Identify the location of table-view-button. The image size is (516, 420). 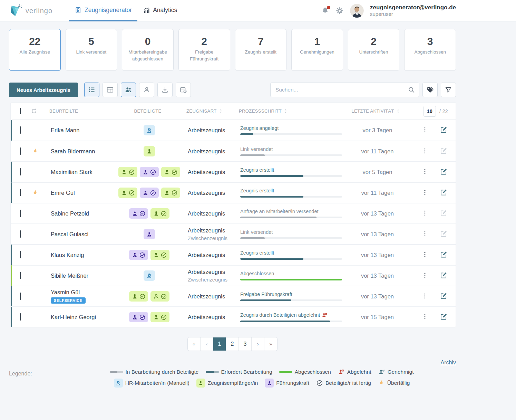
(110, 90).